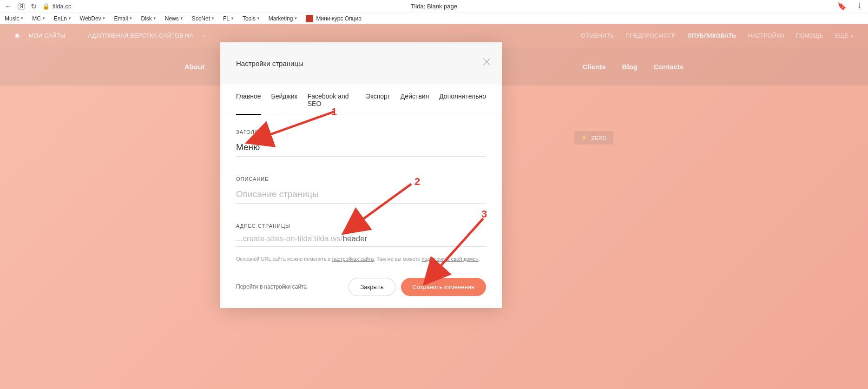 The height and width of the screenshot is (389, 868). Describe the element at coordinates (434, 7) in the screenshot. I see `page-title: Tilda: Blank page` at that location.